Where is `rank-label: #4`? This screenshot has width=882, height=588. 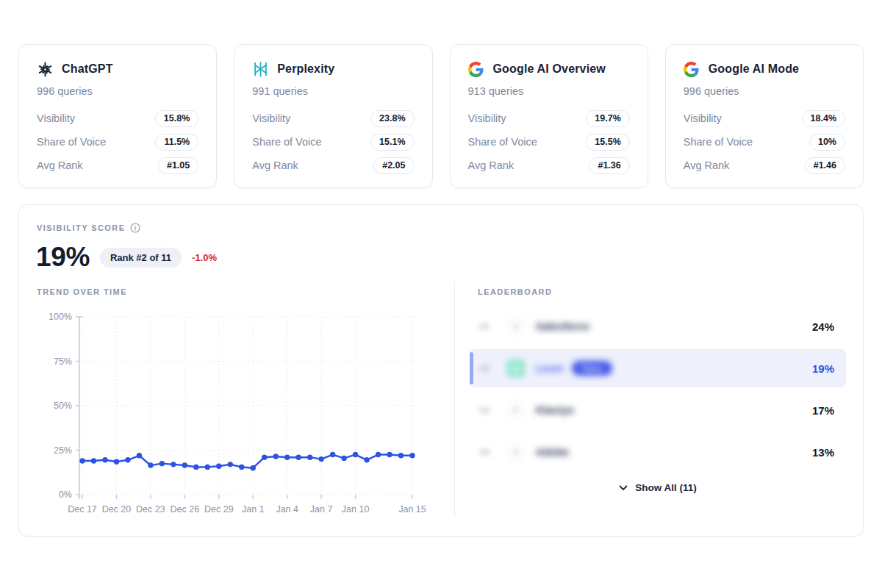
rank-label: #4 is located at coordinates (493, 452).